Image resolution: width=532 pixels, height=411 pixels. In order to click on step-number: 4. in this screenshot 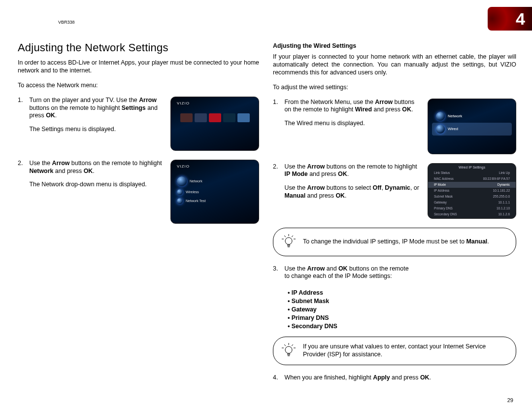, I will do `click(278, 378)`.